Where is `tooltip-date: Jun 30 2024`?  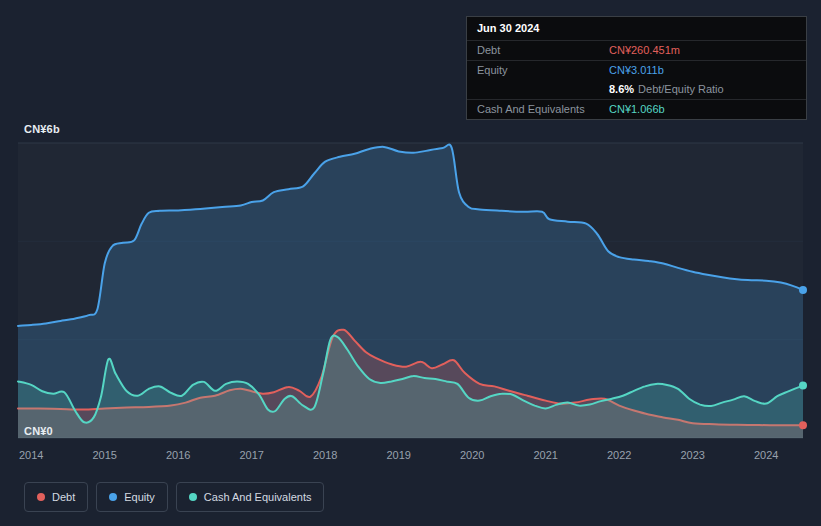 tooltip-date: Jun 30 2024 is located at coordinates (636, 29).